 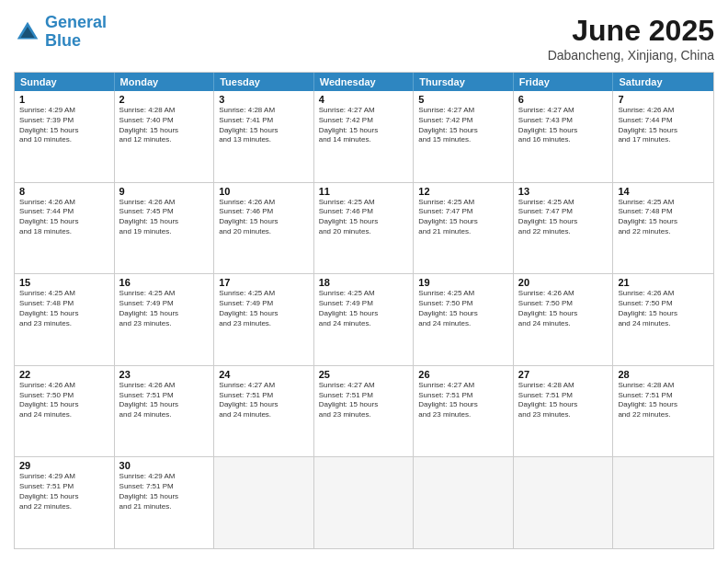 I want to click on day-cell-23: 23Sunrise: 4:26 AMSunset: 7:51 PMDayligh…, so click(x=165, y=412).